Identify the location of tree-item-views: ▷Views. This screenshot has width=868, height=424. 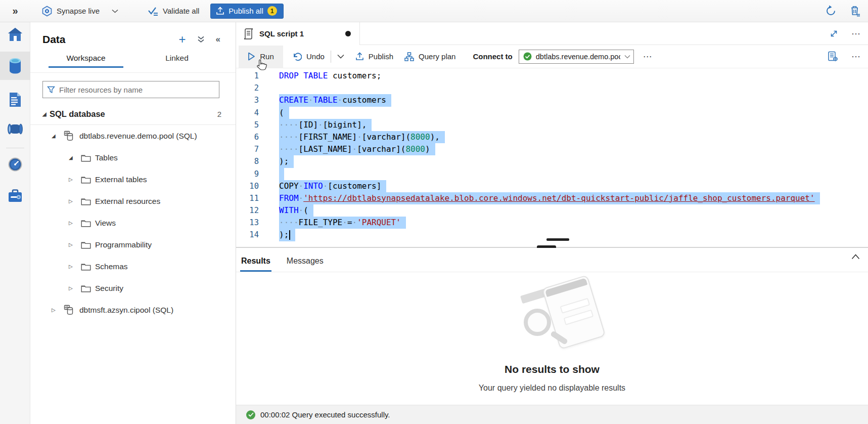
(133, 223).